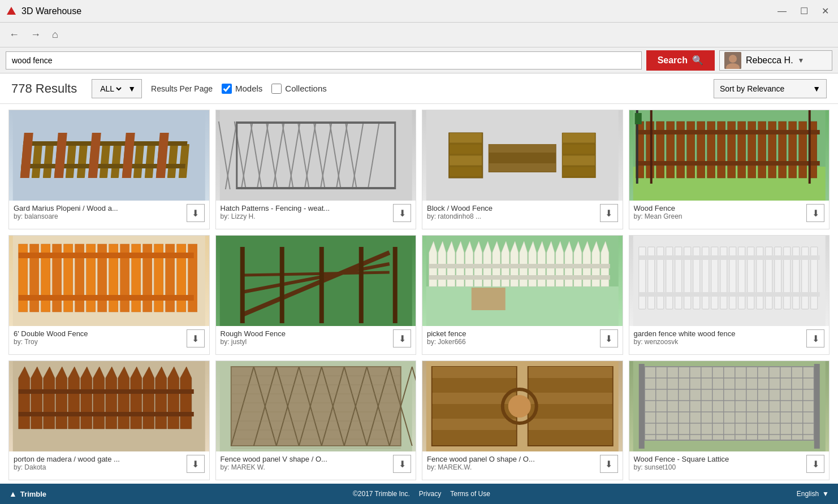 The height and width of the screenshot is (504, 838). Describe the element at coordinates (36, 35) in the screenshot. I see `forward-button: →` at that location.